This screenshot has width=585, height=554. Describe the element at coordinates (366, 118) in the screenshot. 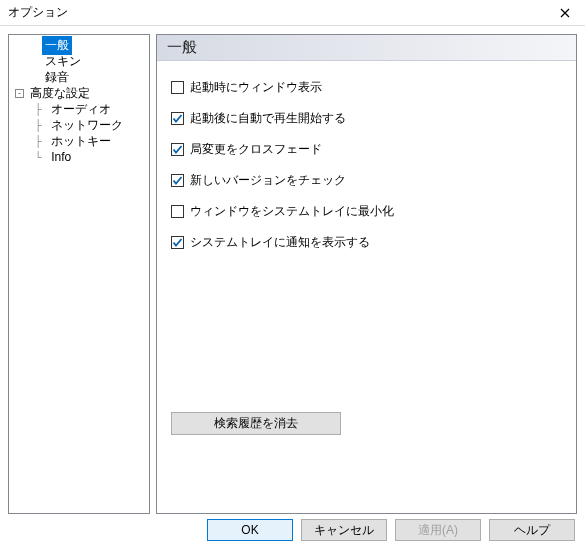

I see `checkbox-option: 起動後に自動で再生開始する` at that location.